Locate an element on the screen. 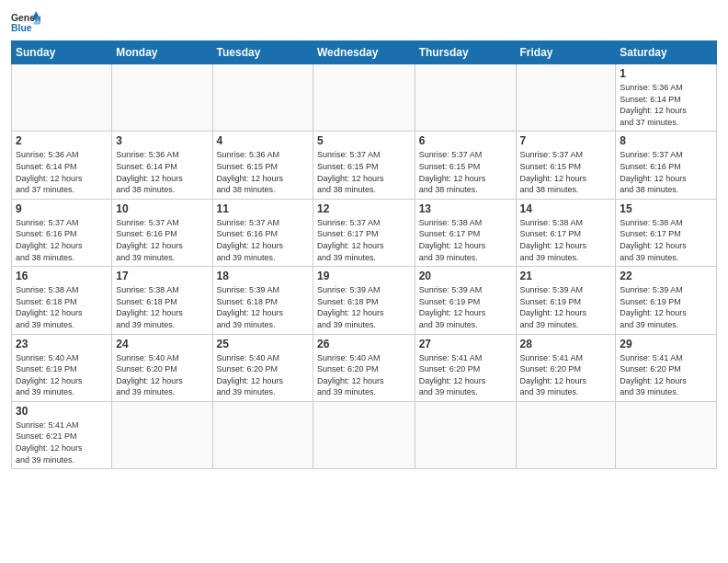  day-number: 4 is located at coordinates (263, 141).